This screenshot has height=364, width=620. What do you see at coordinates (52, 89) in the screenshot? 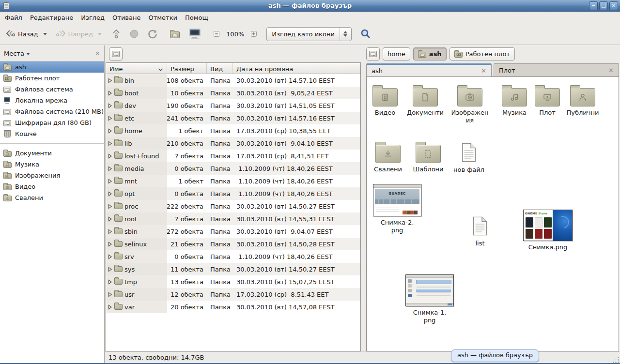
I see `sidebar-item: Файлова система` at bounding box center [52, 89].